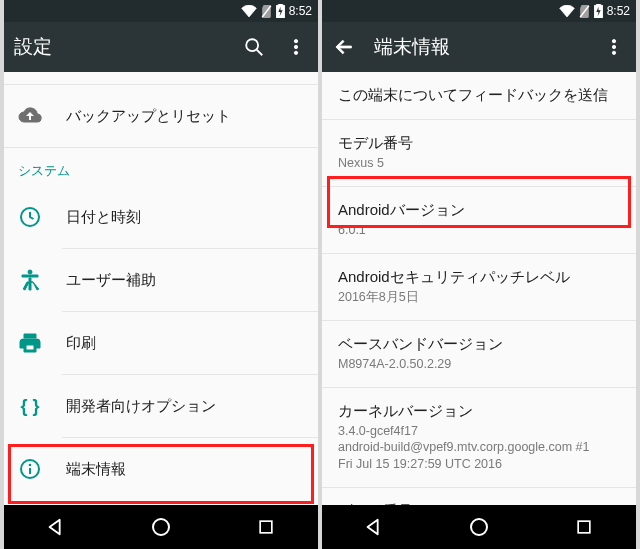  Describe the element at coordinates (479, 220) in the screenshot. I see `row-android-version: Androidバージョン 6.0.1` at that location.